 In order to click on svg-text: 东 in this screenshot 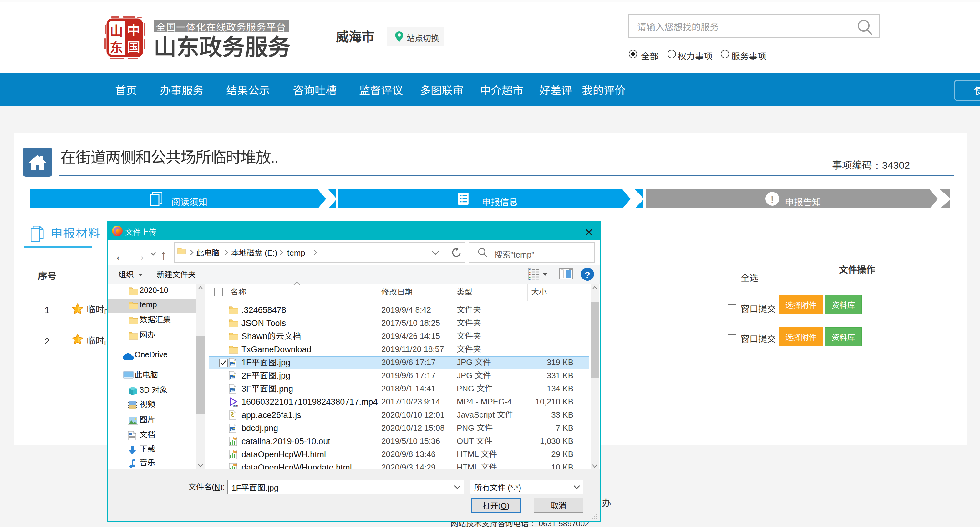, I will do `click(116, 46)`.